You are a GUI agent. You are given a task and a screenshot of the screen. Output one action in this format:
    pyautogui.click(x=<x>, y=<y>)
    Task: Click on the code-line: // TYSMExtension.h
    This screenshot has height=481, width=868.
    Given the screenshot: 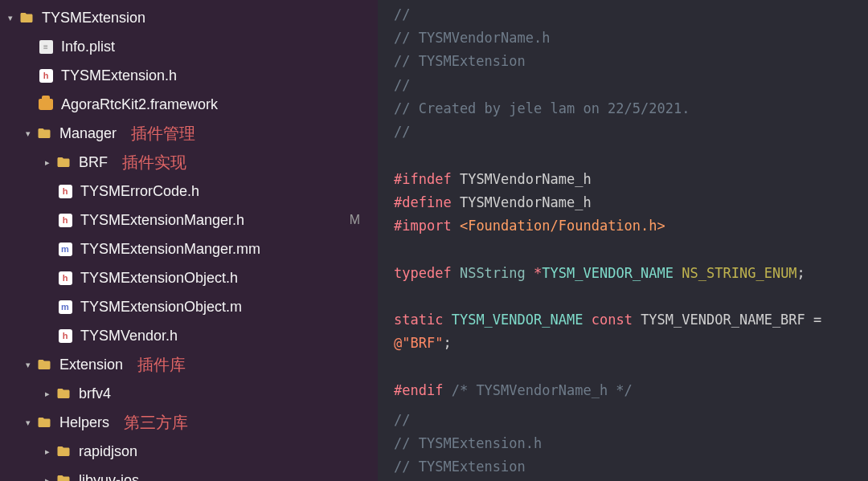 What is the action you would take?
    pyautogui.click(x=631, y=443)
    